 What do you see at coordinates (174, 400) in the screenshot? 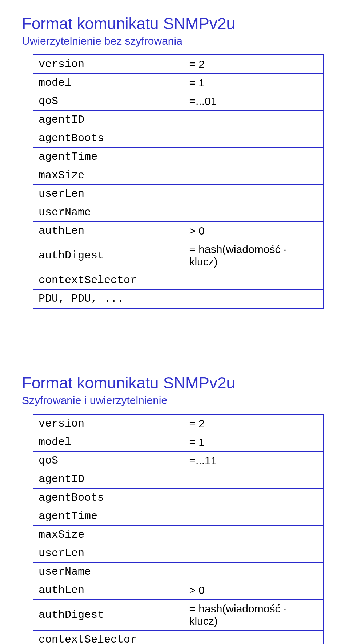
I see `slide-subtitle: Szyfrowanie i uwierzytelnienie` at bounding box center [174, 400].